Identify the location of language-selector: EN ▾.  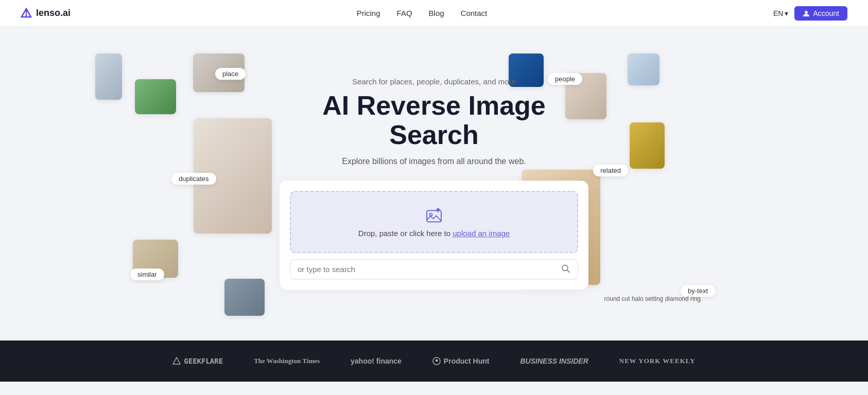
(780, 13).